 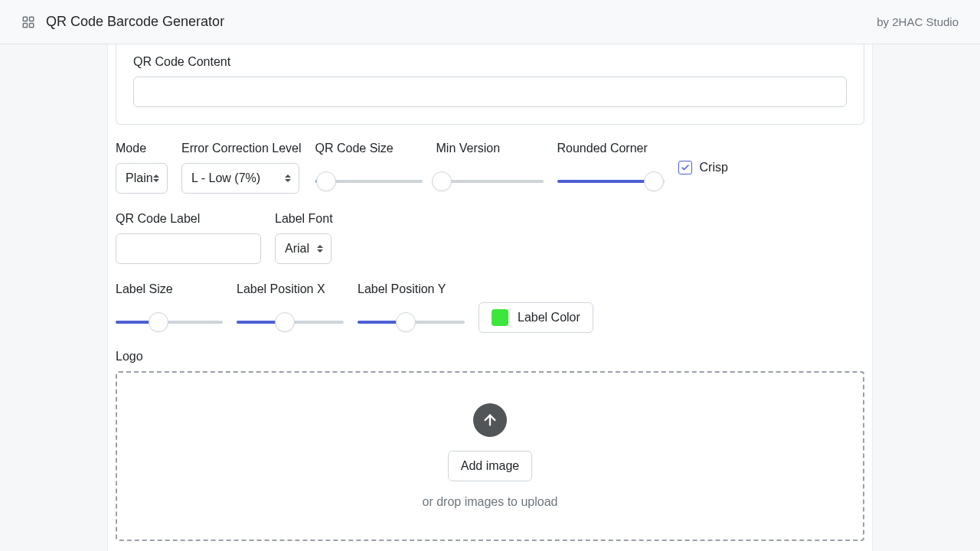 I want to click on rounded-corner-slider, so click(x=611, y=181).